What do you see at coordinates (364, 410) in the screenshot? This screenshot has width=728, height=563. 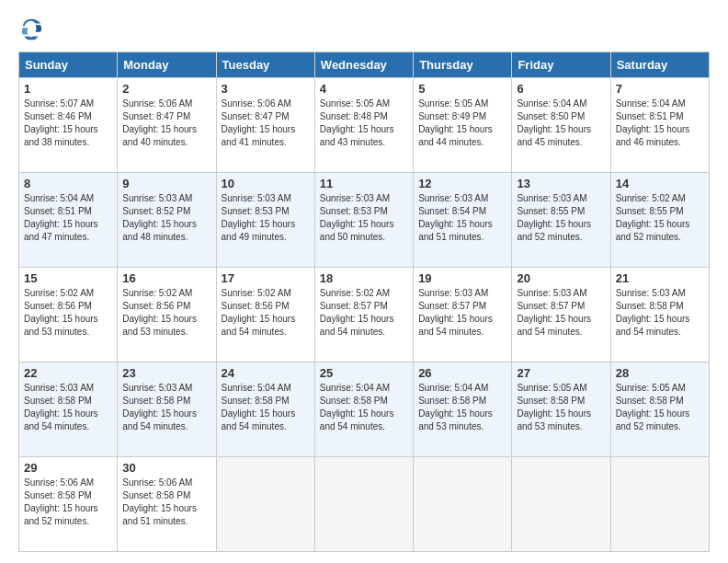 I see `table-row: 25Sunrise: 5:04 AM Sunset: 8:58 PM Dayli…` at bounding box center [364, 410].